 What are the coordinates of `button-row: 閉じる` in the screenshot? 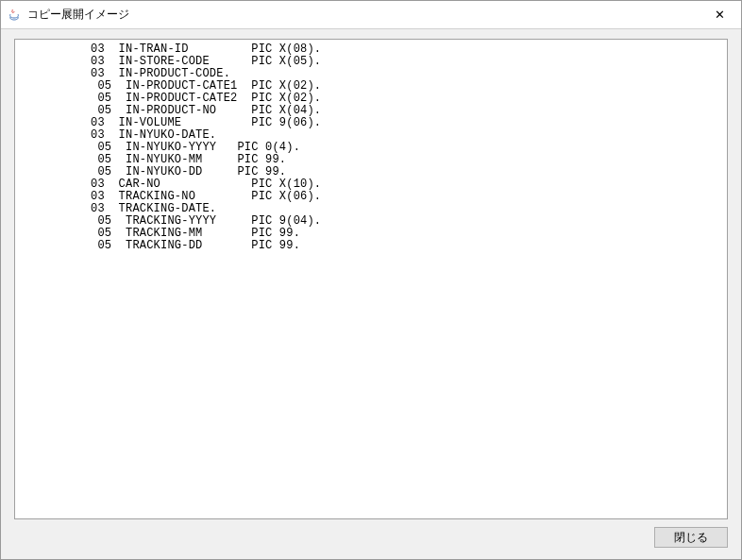 It's located at (371, 535).